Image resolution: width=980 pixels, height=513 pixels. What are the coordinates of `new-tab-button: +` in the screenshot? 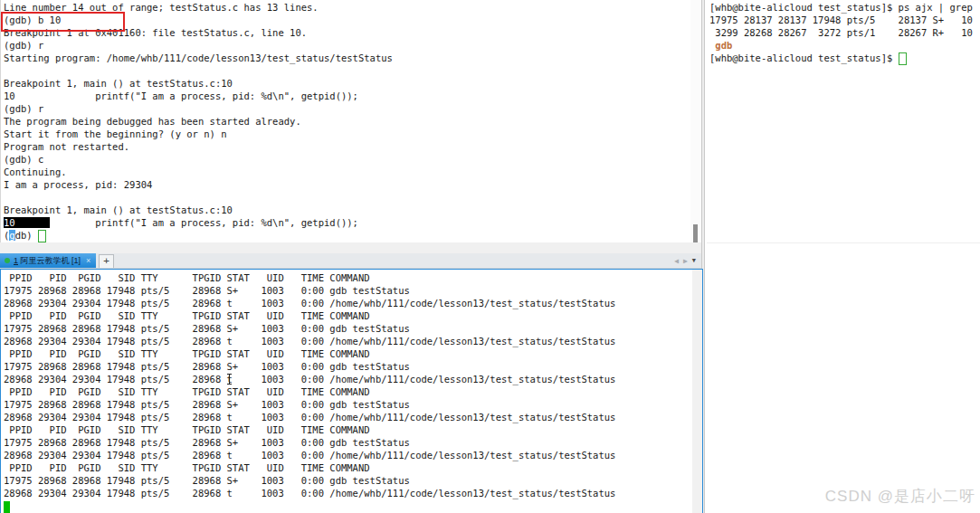 It's located at (107, 261).